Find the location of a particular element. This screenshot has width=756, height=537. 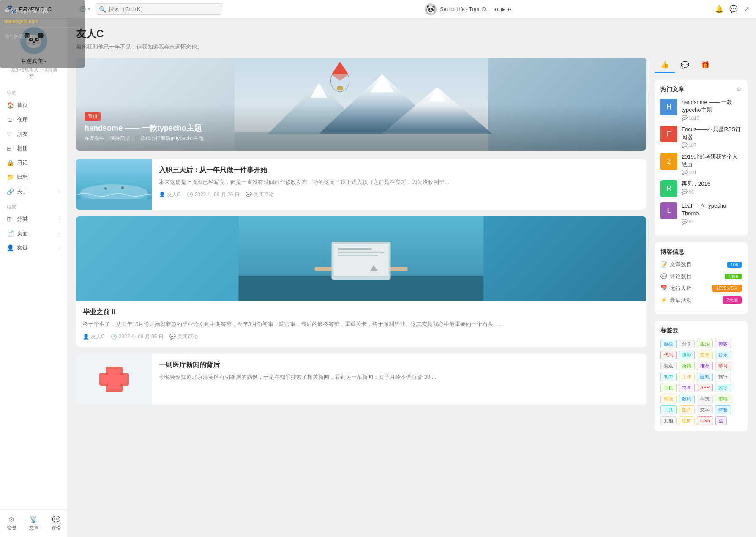

tag-suibi: 随笔 is located at coordinates (705, 377).